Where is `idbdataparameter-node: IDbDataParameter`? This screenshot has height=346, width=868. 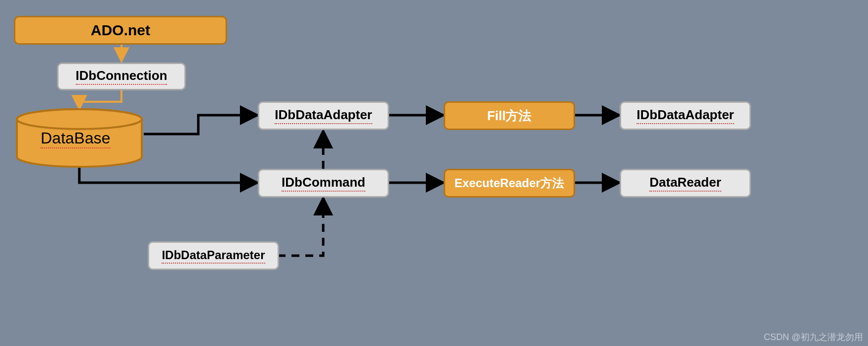 idbdataparameter-node: IDbDataParameter is located at coordinates (213, 256).